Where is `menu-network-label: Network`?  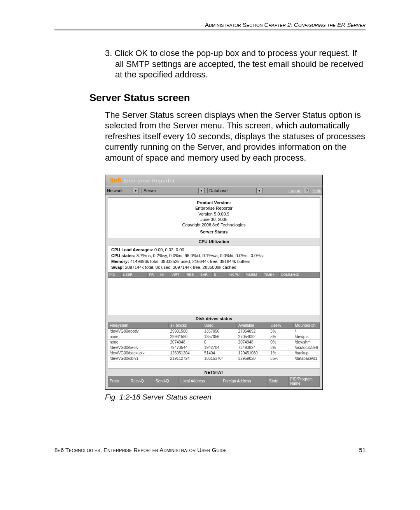
menu-network-label: Network is located at coordinates (115, 191).